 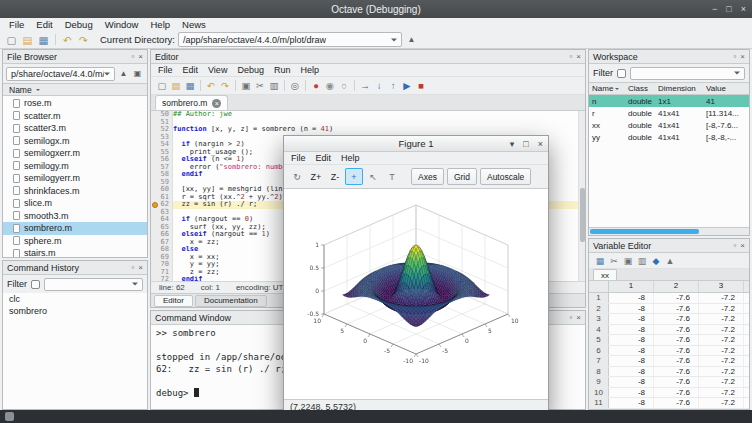 What do you see at coordinates (75, 128) in the screenshot?
I see `file-item: scatter3.m` at bounding box center [75, 128].